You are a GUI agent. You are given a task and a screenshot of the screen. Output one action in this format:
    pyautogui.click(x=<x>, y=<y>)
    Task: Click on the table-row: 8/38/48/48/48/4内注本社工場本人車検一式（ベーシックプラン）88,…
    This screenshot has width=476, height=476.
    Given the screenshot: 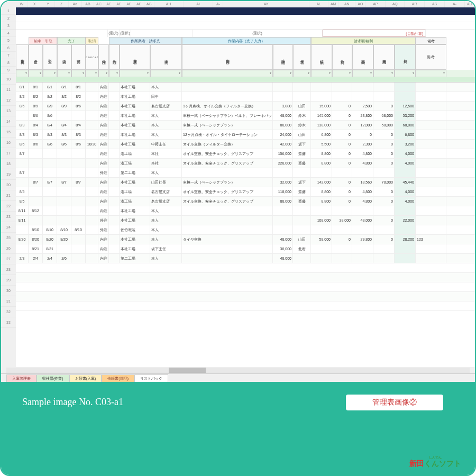 What is the action you would take?
    pyautogui.click(x=245, y=125)
    